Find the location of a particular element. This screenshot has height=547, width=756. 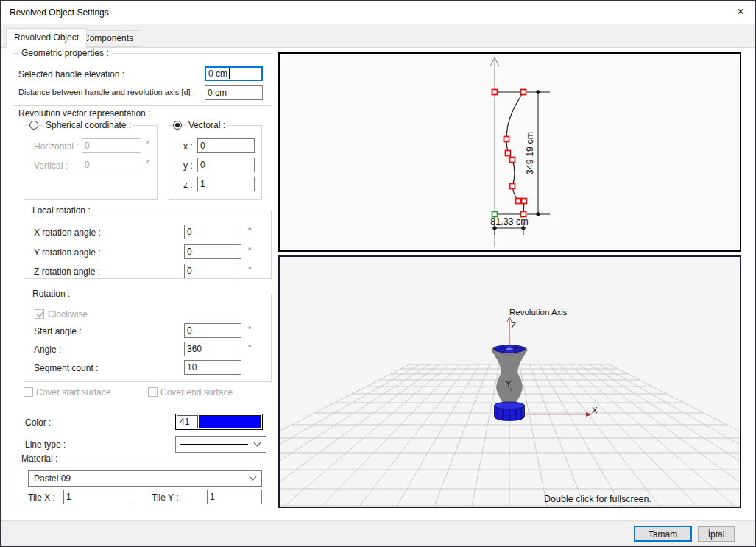

tile-y-input is located at coordinates (234, 497).